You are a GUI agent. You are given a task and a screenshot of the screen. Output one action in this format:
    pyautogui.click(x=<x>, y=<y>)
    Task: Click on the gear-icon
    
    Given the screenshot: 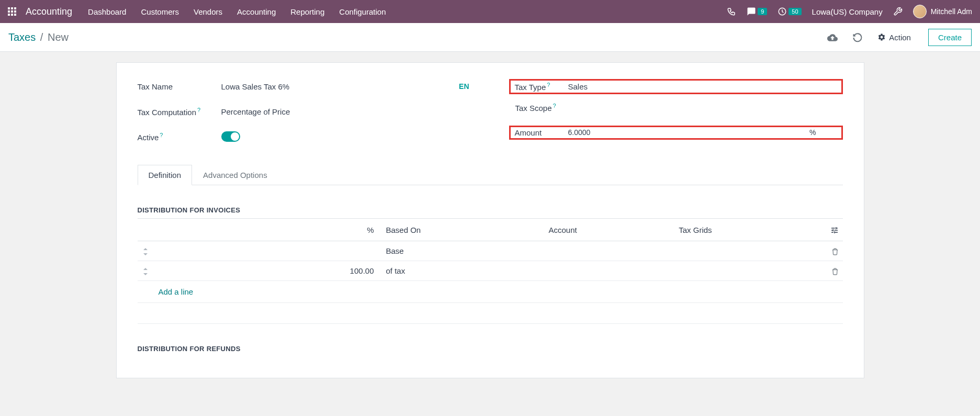 What is the action you would take?
    pyautogui.click(x=882, y=37)
    